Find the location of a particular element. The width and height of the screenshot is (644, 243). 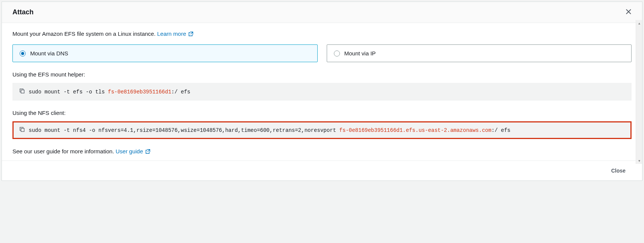

learn-more-link: Learn more is located at coordinates (176, 34).